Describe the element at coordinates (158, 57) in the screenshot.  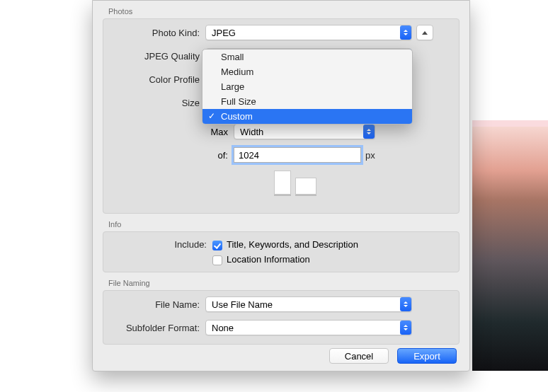
I see `jpeg-quality-label: JPEG Quality` at that location.